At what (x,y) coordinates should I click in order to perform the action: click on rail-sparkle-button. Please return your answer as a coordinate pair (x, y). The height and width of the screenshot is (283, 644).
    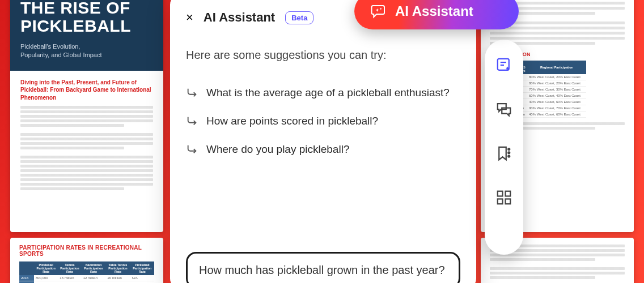
    Looking at the image, I should click on (504, 66).